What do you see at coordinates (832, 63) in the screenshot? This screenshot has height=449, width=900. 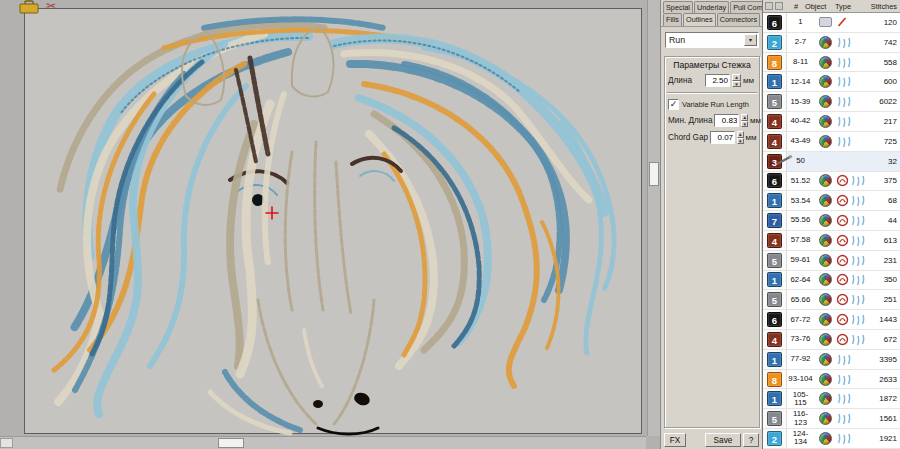 I see `object-row: 88-11558` at bounding box center [832, 63].